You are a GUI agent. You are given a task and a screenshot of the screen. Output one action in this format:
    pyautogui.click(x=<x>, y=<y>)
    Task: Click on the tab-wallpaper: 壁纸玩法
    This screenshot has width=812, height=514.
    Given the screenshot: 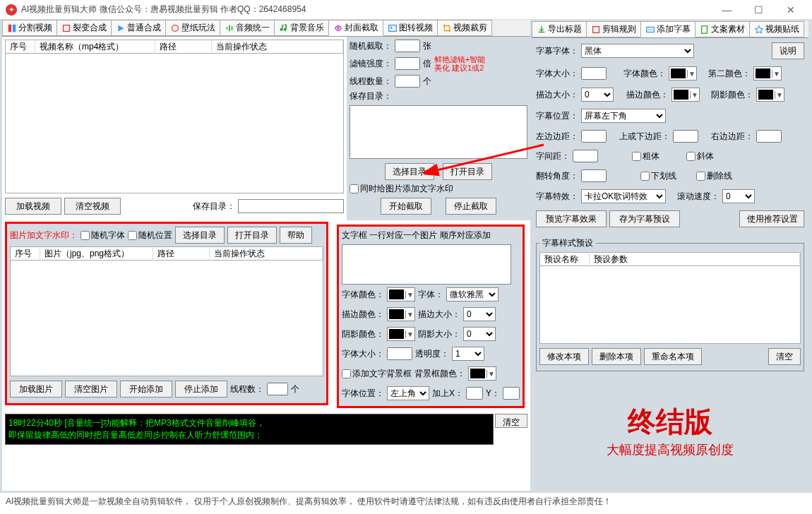 What is the action you would take?
    pyautogui.click(x=193, y=28)
    